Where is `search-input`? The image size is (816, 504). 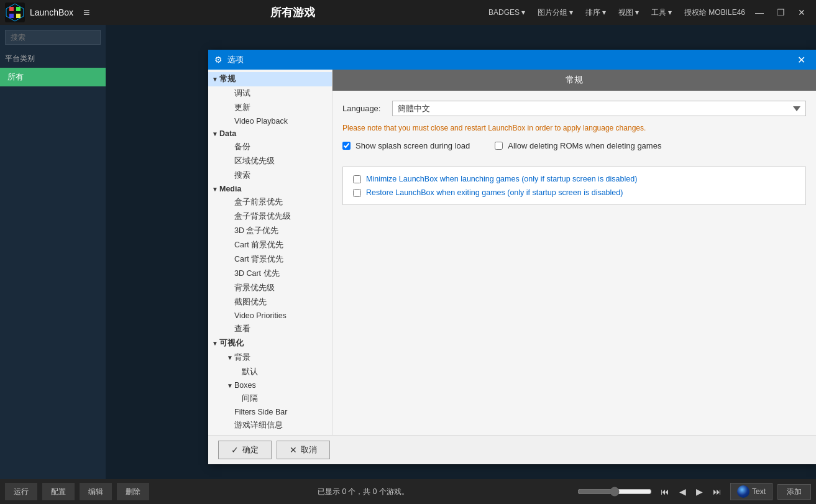 search-input is located at coordinates (53, 37).